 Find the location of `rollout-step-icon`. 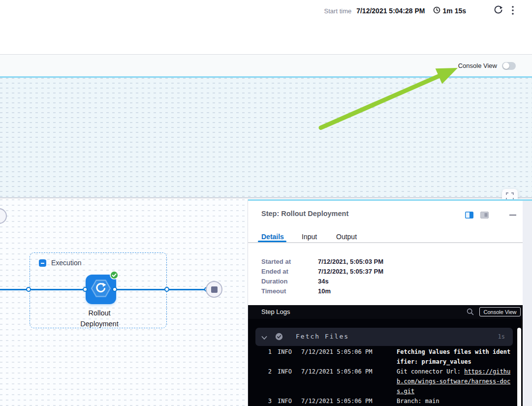

rollout-step-icon is located at coordinates (101, 289).